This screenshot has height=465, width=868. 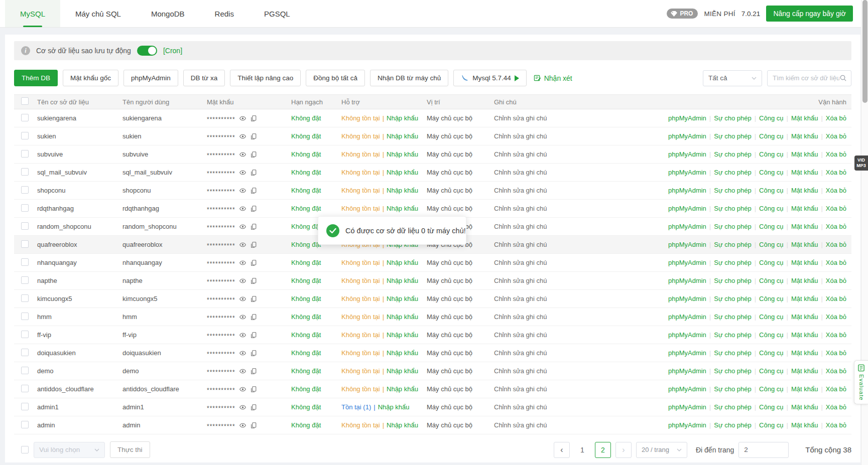 What do you see at coordinates (33, 14) in the screenshot?
I see `tab-mysql: MySQL` at bounding box center [33, 14].